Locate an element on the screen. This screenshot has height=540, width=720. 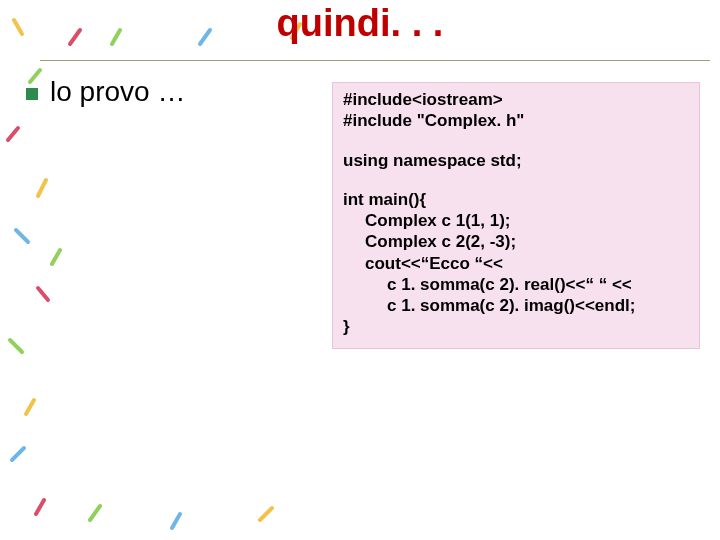
code-line: using namespace std; is located at coordinates (516, 160).